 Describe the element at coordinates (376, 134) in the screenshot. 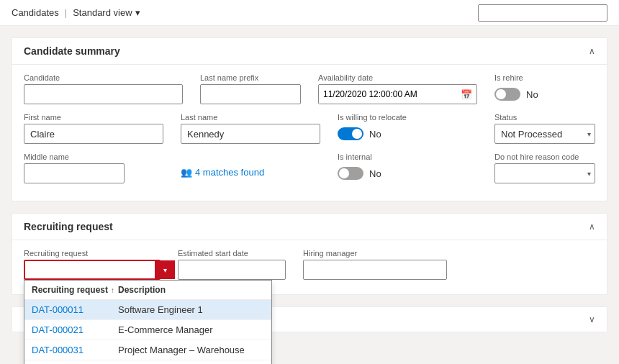

I see `is-willing-value: No` at that location.